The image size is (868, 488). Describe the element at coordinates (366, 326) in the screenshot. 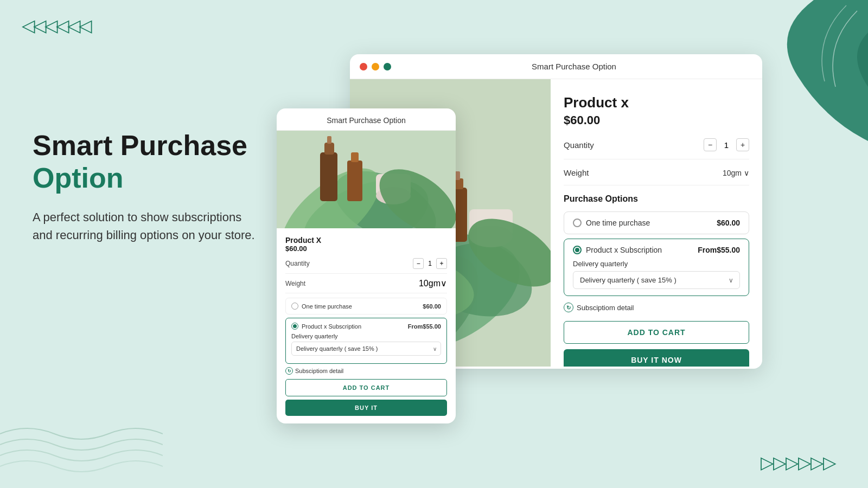

I see `card-body: Product X $60.00 Quantity − 1 + Weight 1…` at that location.